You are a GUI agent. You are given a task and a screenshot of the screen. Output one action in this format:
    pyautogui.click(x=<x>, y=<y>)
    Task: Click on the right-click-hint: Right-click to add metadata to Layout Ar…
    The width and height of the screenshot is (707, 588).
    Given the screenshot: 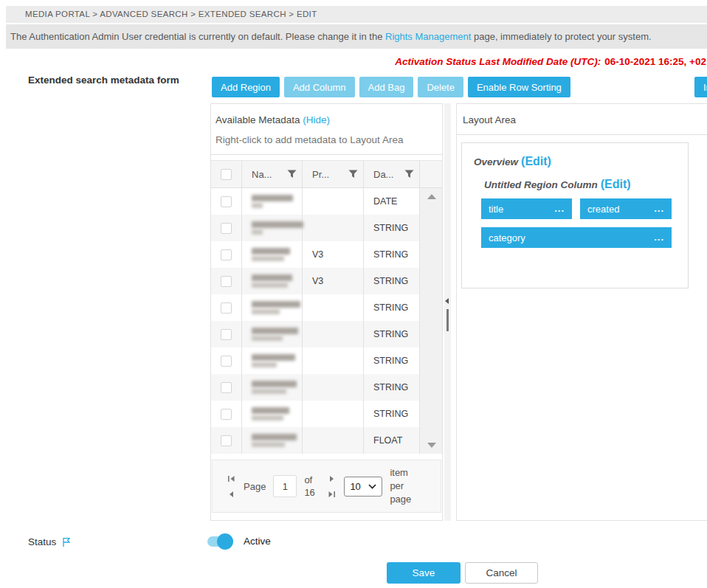 What is the action you would take?
    pyautogui.click(x=326, y=145)
    